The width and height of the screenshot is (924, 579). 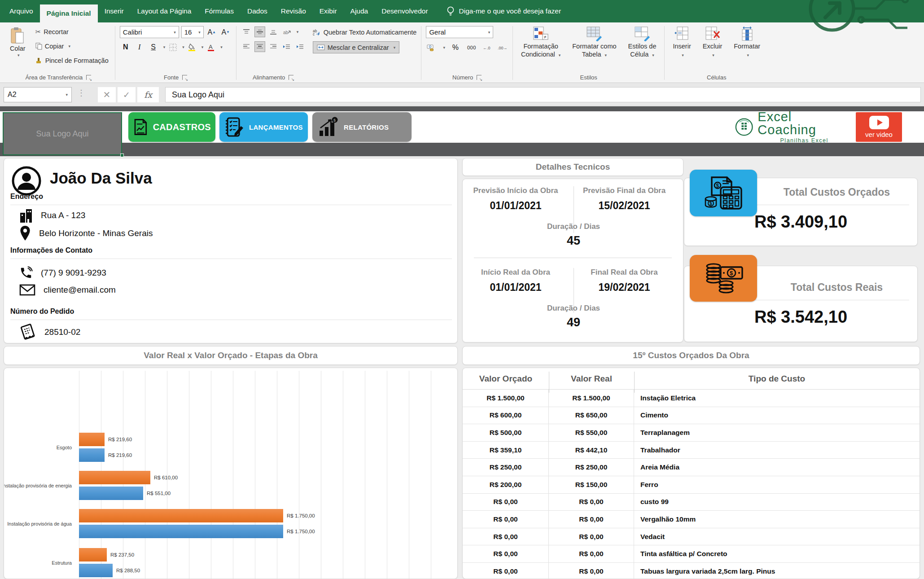 What do you see at coordinates (691, 537) in the screenshot?
I see `table-row: R$ 0,00R$ 0,00Vedacit` at bounding box center [691, 537].